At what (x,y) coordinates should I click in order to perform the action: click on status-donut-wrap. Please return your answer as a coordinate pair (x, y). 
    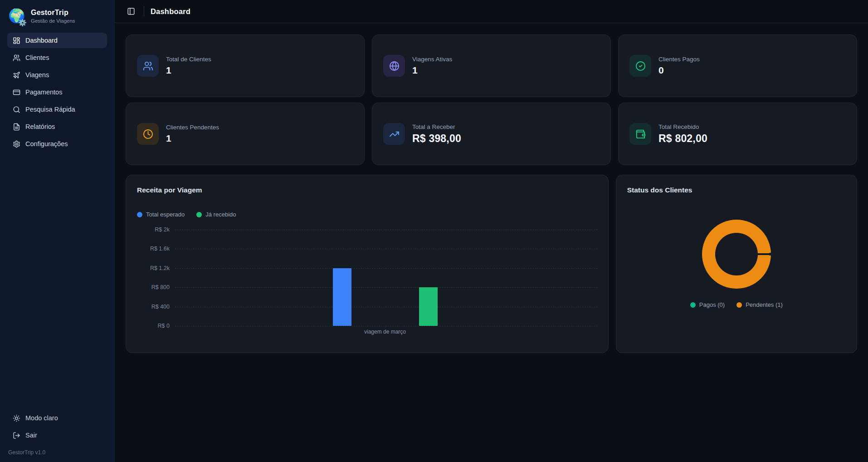
    Looking at the image, I should click on (736, 254).